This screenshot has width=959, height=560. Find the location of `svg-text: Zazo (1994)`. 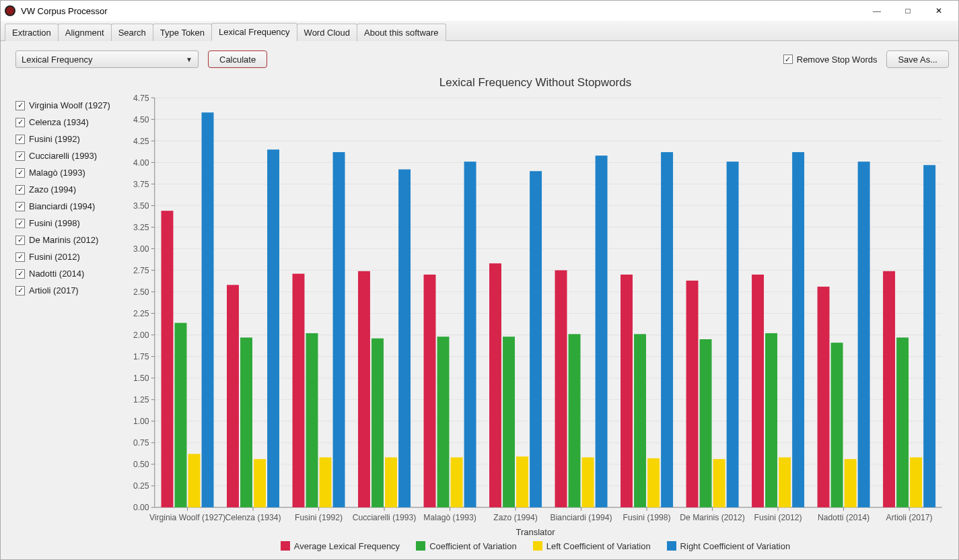

svg-text: Zazo (1994) is located at coordinates (516, 517).